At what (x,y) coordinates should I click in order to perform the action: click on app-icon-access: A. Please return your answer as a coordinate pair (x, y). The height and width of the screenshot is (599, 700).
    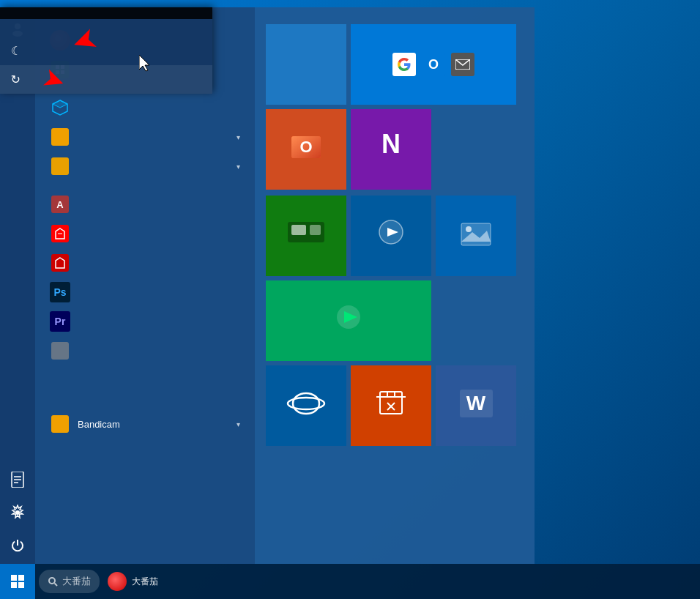
    Looking at the image, I should click on (60, 204).